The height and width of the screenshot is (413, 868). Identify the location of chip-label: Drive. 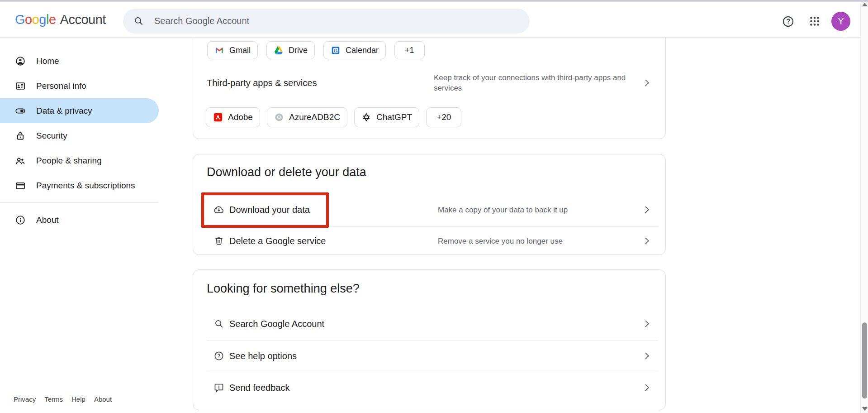
(298, 51).